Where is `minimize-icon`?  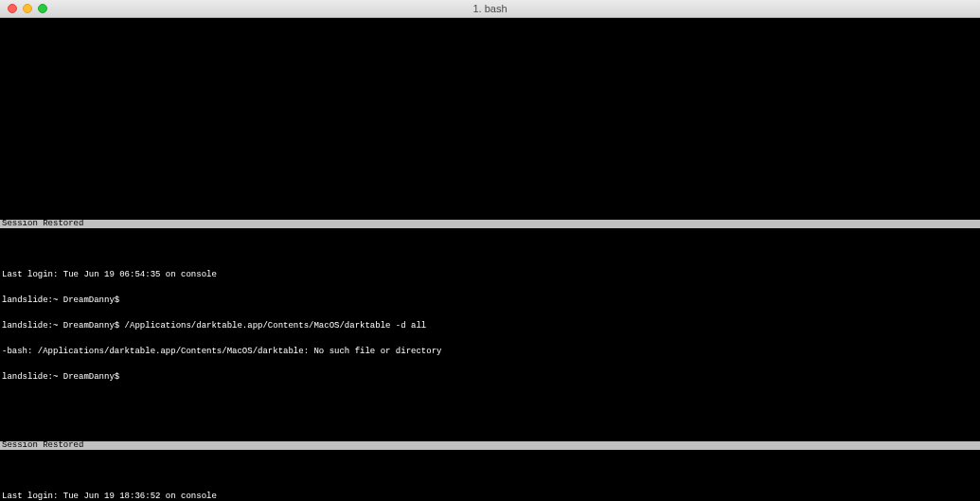 minimize-icon is located at coordinates (27, 9).